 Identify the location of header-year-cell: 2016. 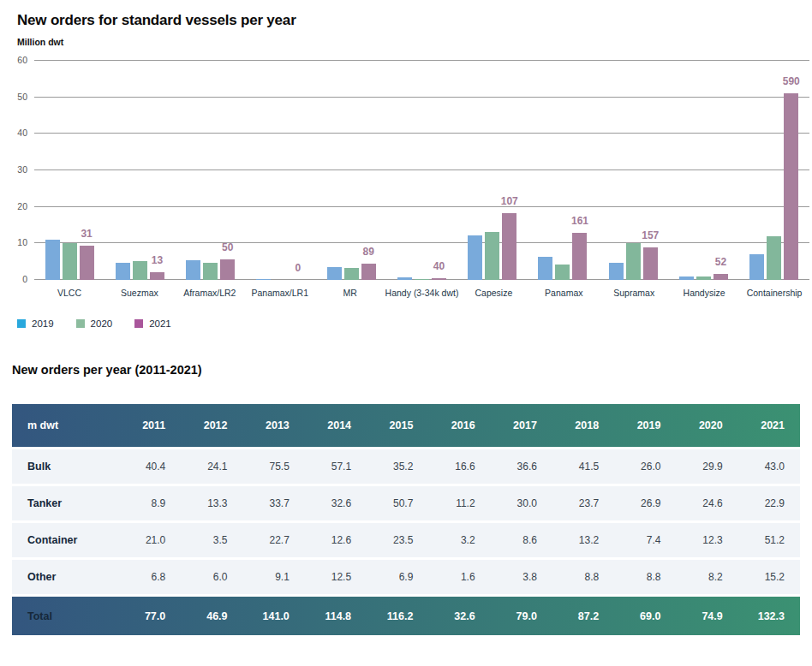
(459, 425).